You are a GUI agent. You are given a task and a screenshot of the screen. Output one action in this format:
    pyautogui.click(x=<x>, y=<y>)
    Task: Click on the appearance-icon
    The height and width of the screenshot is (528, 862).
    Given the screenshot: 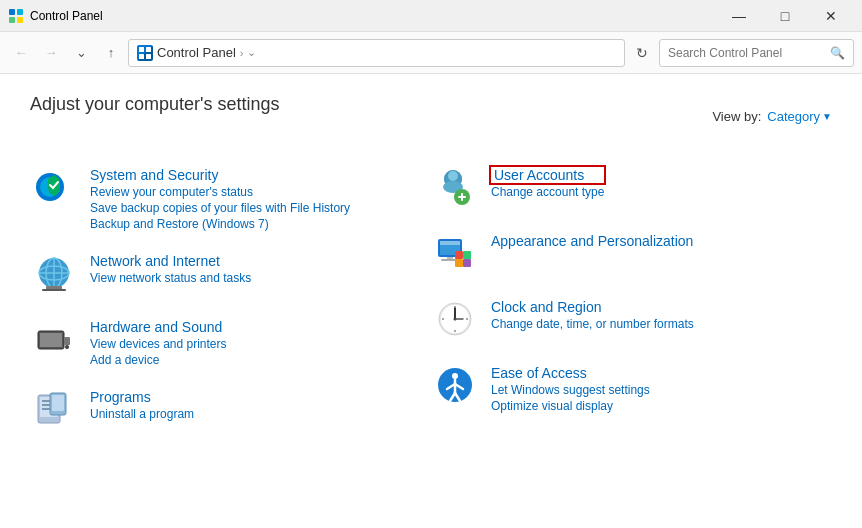 What is the action you would take?
    pyautogui.click(x=455, y=253)
    